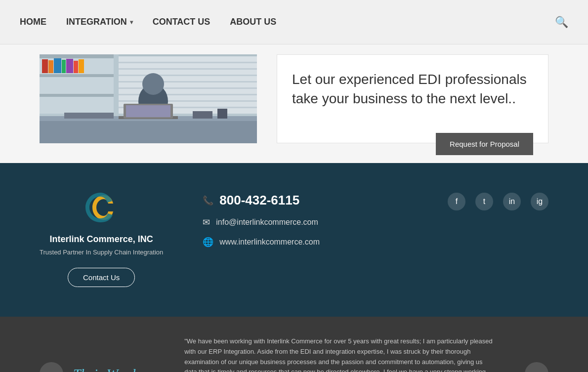 This screenshot has height=372, width=588. Describe the element at coordinates (457, 202) in the screenshot. I see `facebook-icon: f` at that location.